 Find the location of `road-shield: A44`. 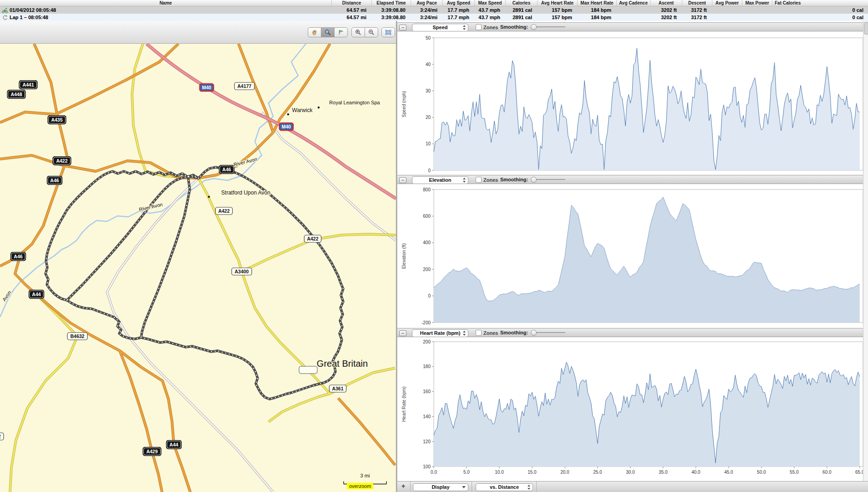

road-shield: A44 is located at coordinates (174, 445).